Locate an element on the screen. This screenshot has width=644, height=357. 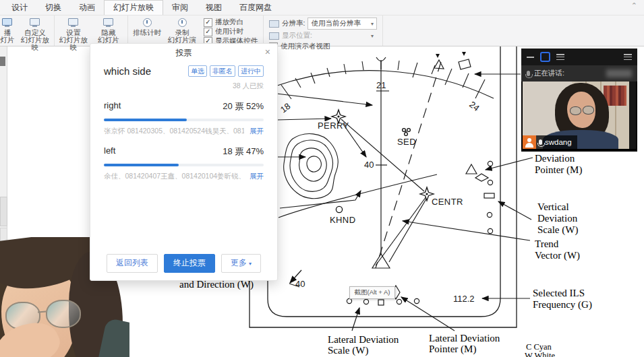
play-narration-checkbox: ✓ is located at coordinates (208, 23).